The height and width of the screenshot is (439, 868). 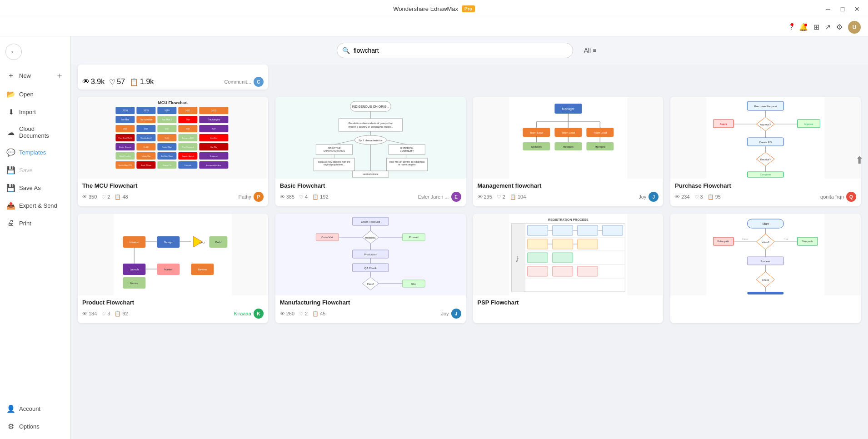 What do you see at coordinates (857, 9) in the screenshot?
I see `close-button: ✕` at bounding box center [857, 9].